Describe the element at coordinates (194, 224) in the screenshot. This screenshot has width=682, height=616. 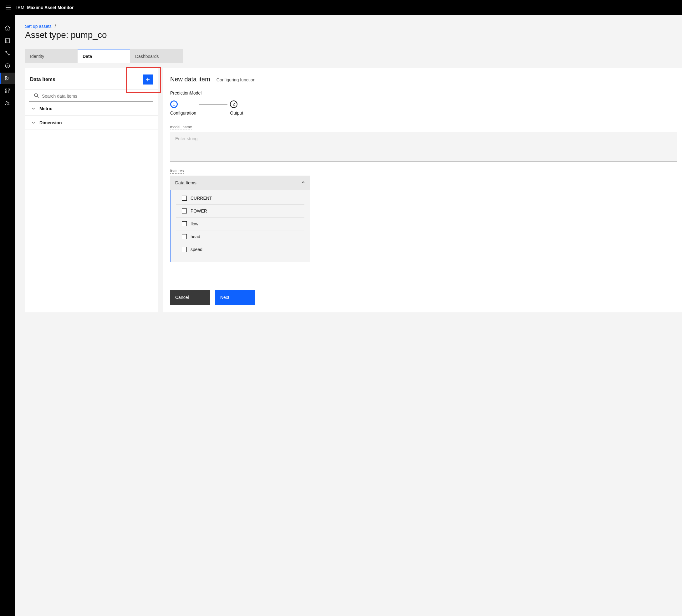
I see `option-label: flow` at that location.